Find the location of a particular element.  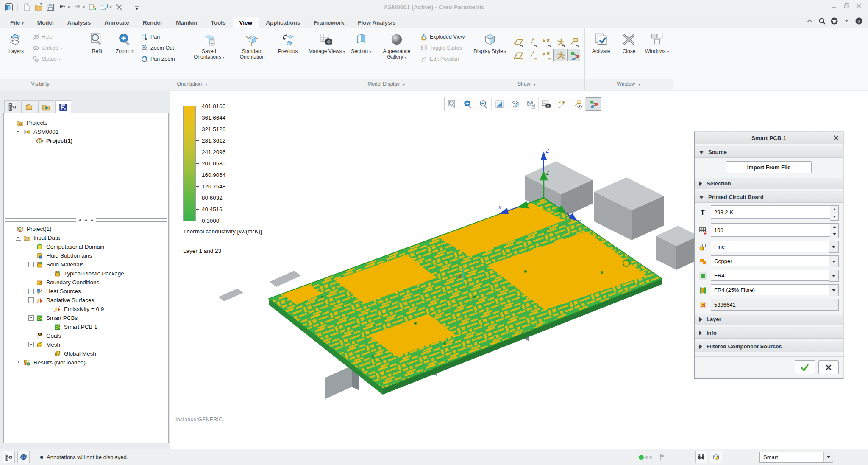

activate-button: Activate is located at coordinates (601, 42).